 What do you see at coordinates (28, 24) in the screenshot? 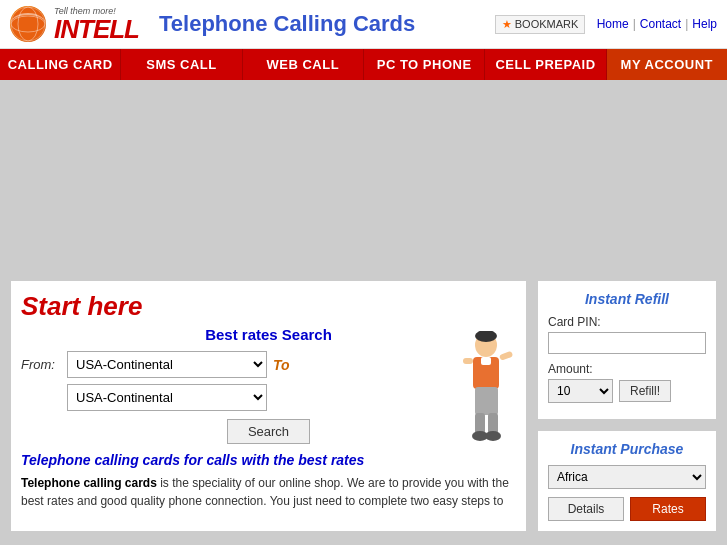
I see `logo-globe` at bounding box center [28, 24].